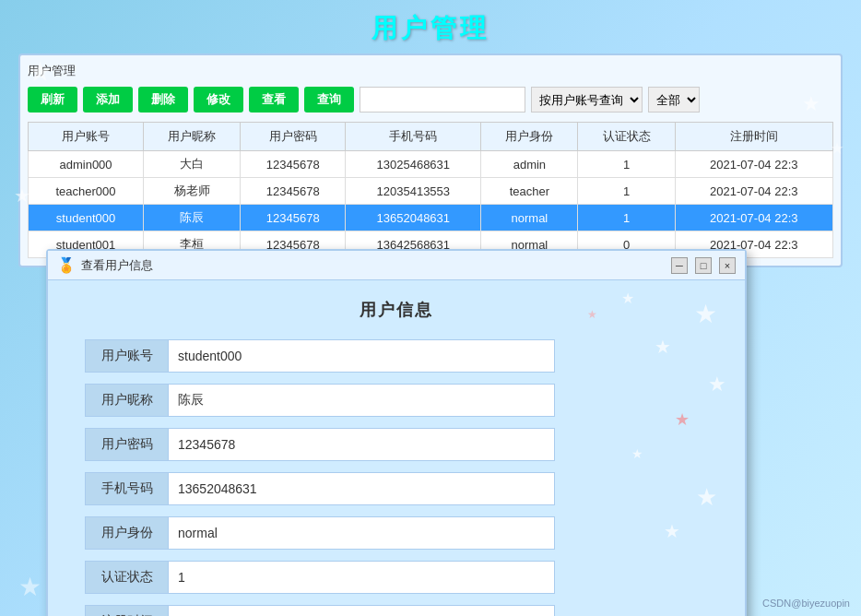 The width and height of the screenshot is (861, 616). What do you see at coordinates (87, 164) in the screenshot?
I see `cell-0: admin000` at bounding box center [87, 164].